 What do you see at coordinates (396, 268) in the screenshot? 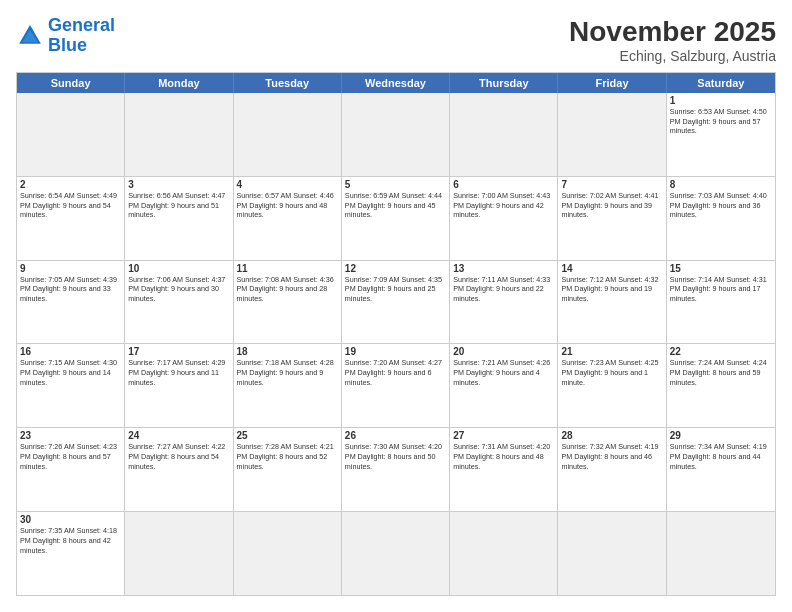
I see `day-number: 12` at bounding box center [396, 268].